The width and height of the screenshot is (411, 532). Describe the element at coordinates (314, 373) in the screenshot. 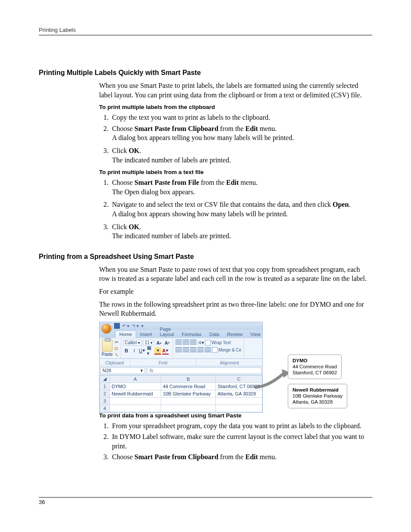

I see `label1-line3: Stamford, CT 06902` at that location.